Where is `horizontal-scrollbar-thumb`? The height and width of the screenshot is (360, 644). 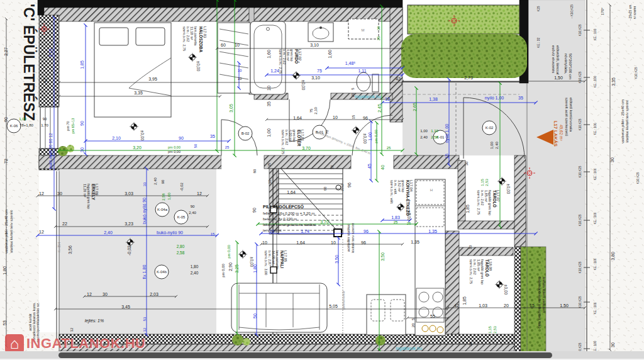
horizontal-scrollbar-thumb is located at coordinates (306, 355).